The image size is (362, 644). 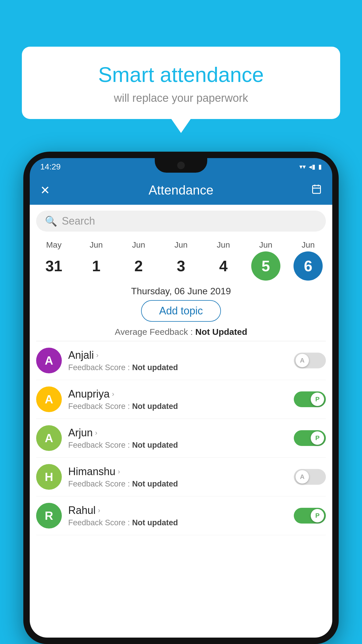 What do you see at coordinates (96, 260) in the screenshot?
I see `date-col-1: Jun1` at bounding box center [96, 260].